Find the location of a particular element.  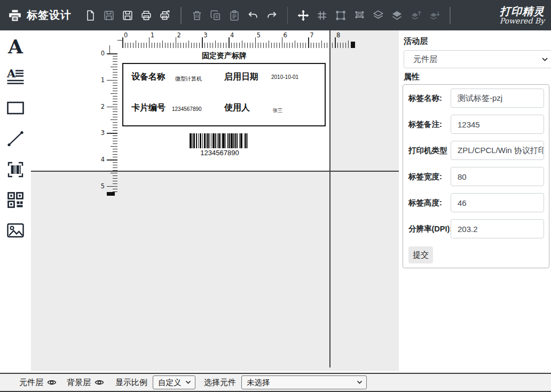

active-layer-value: 元件层 is located at coordinates (425, 60).